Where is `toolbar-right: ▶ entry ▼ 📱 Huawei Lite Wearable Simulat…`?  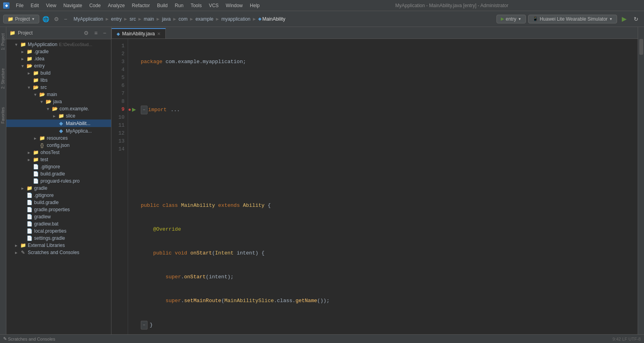
toolbar-right: ▶ entry ▼ 📱 Huawei Lite Wearable Simulat… is located at coordinates (569, 19).